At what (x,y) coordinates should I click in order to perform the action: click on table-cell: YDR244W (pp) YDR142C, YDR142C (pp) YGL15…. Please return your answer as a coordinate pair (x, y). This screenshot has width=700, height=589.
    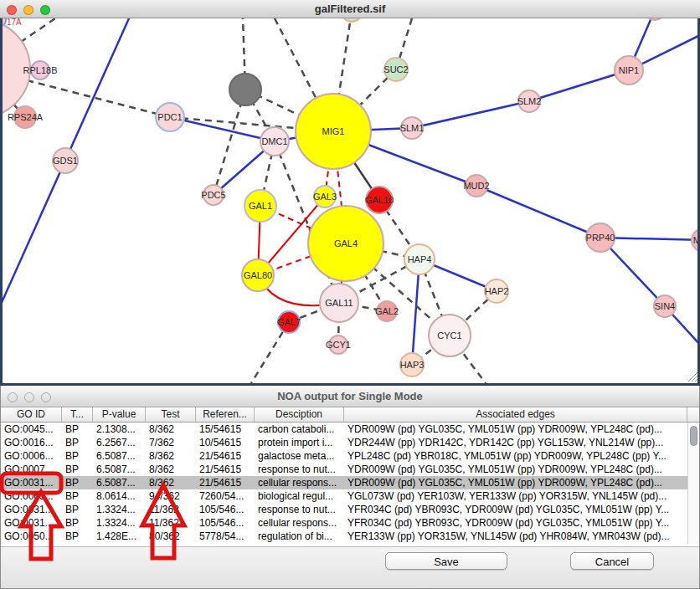
    Looking at the image, I should click on (516, 443).